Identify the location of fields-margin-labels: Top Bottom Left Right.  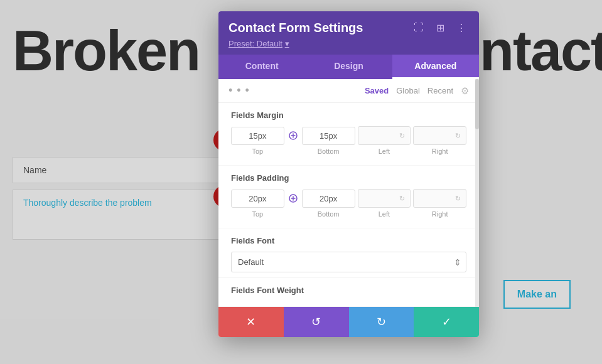
(349, 151).